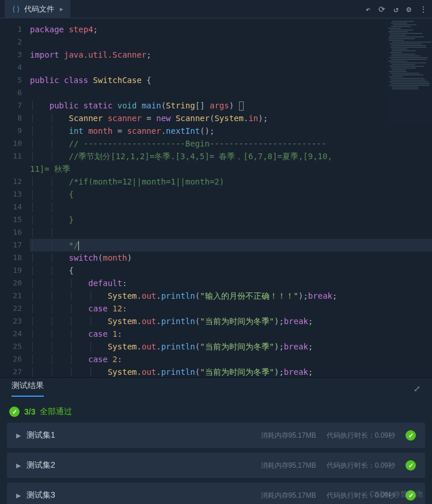 This screenshot has width=432, height=504. What do you see at coordinates (16, 9) in the screenshot?
I see `code-icon: ⟨⟩` at bounding box center [16, 9].